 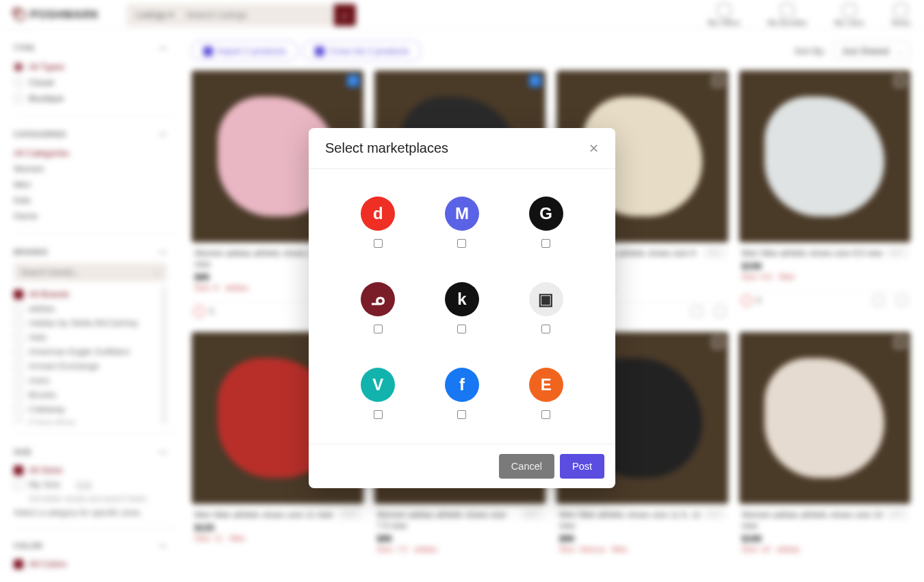 What do you see at coordinates (546, 393) in the screenshot?
I see `marketplace-etsy: E` at bounding box center [546, 393].